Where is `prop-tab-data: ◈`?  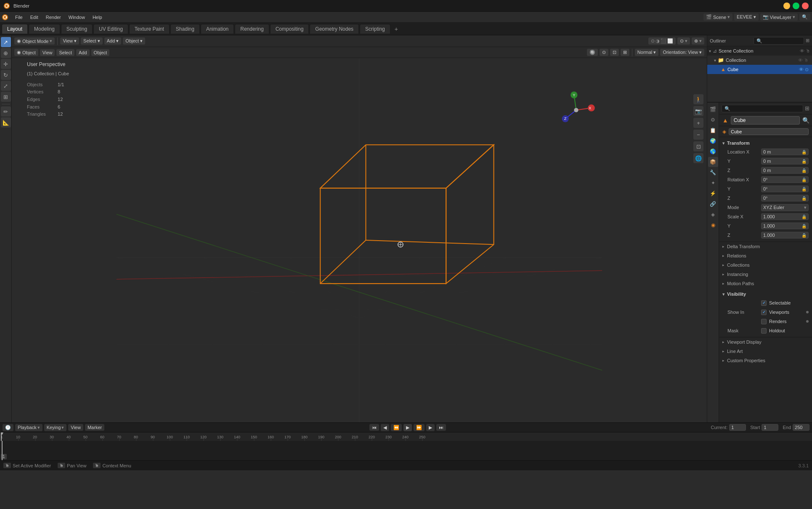
prop-tab-data: ◈ is located at coordinates (713, 215).